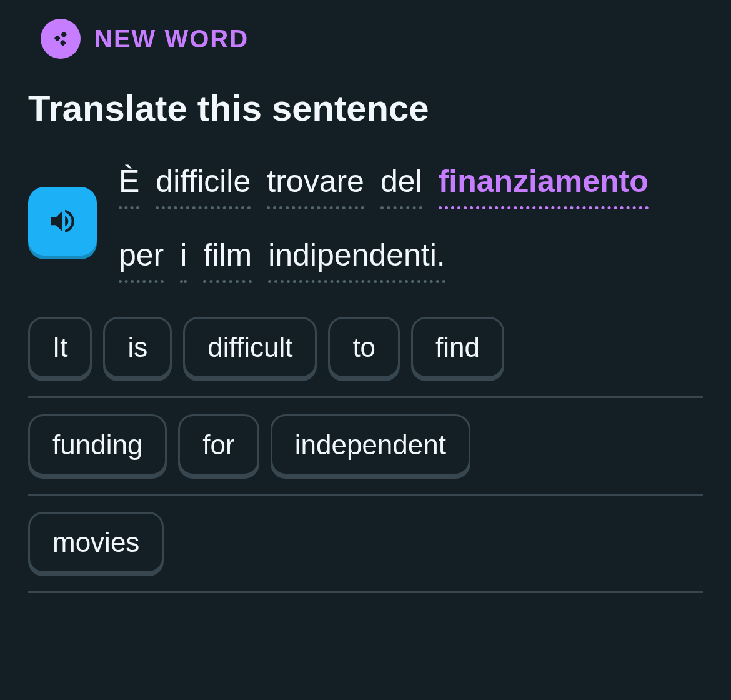  Describe the element at coordinates (457, 348) in the screenshot. I see `word-chip: find` at that location.